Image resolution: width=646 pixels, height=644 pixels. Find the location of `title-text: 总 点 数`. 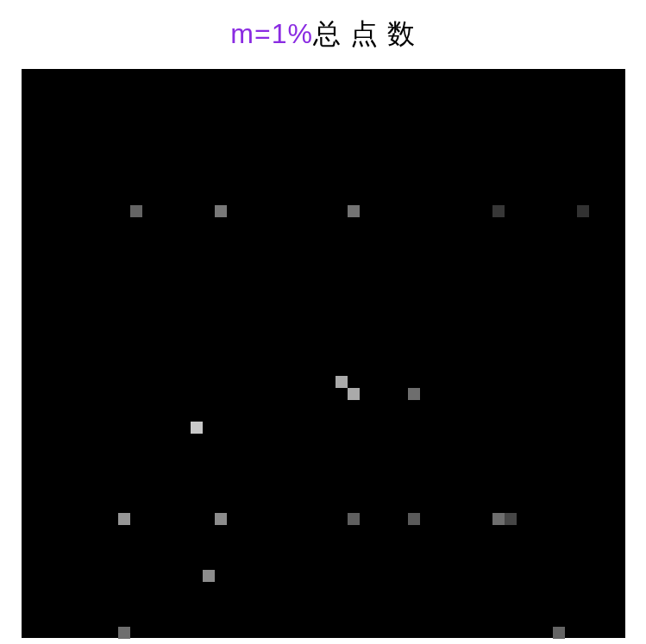

title-text: 总 点 数 is located at coordinates (364, 34).